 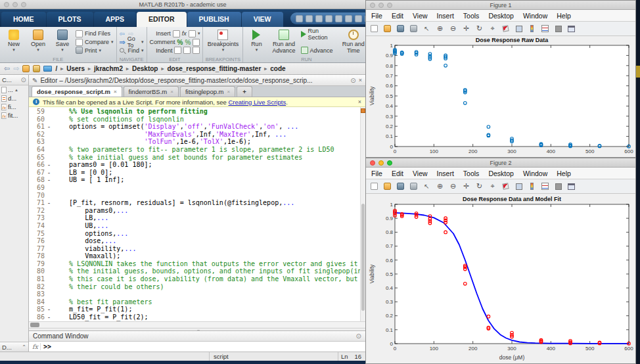 What do you see at coordinates (108, 68) in the screenshot?
I see `breadcrumb-segment: jkrachm2` at bounding box center [108, 68].